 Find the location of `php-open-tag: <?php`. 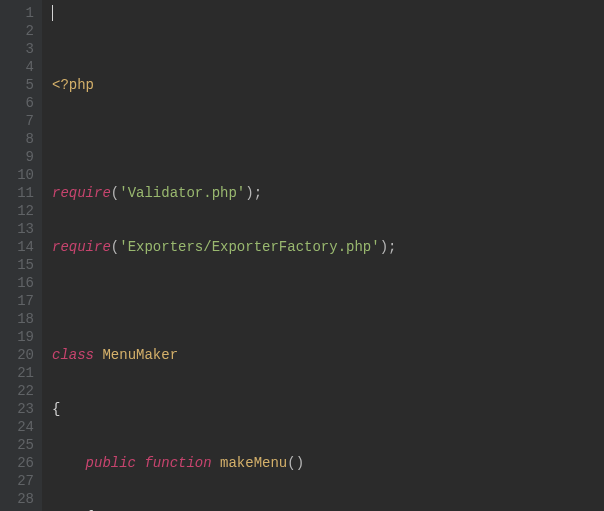

php-open-tag: <?php is located at coordinates (73, 85).